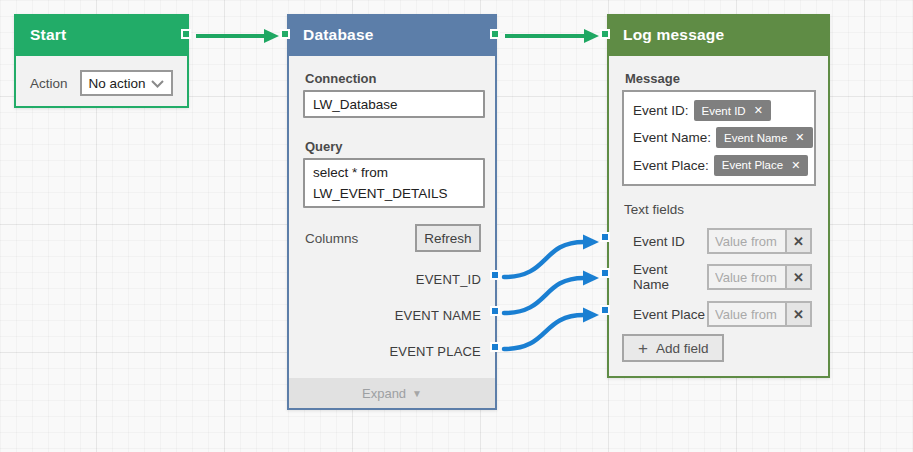 The image size is (913, 452). Describe the element at coordinates (438, 315) in the screenshot. I see `column-row-event-name: EVENT NAME` at that location.